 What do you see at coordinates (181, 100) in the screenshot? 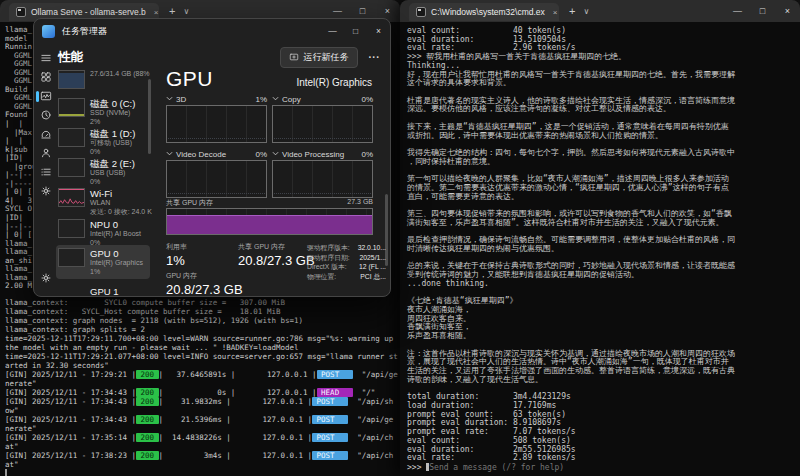
I see `chart-label: 3D` at bounding box center [181, 100].